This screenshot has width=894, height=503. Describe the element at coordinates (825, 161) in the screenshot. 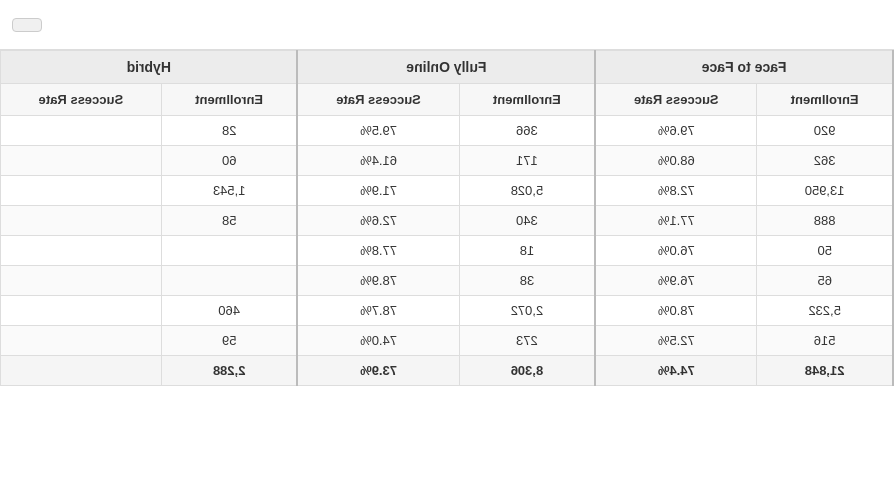

I see `table-cell: 362` at that location.